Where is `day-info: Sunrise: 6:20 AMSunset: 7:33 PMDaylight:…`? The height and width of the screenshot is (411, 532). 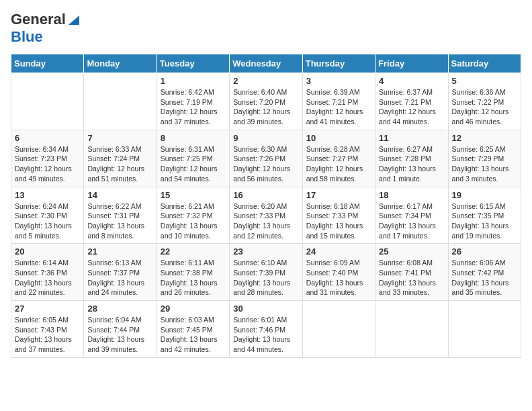 day-info: Sunrise: 6:20 AMSunset: 7:33 PMDaylight:… is located at coordinates (266, 222).